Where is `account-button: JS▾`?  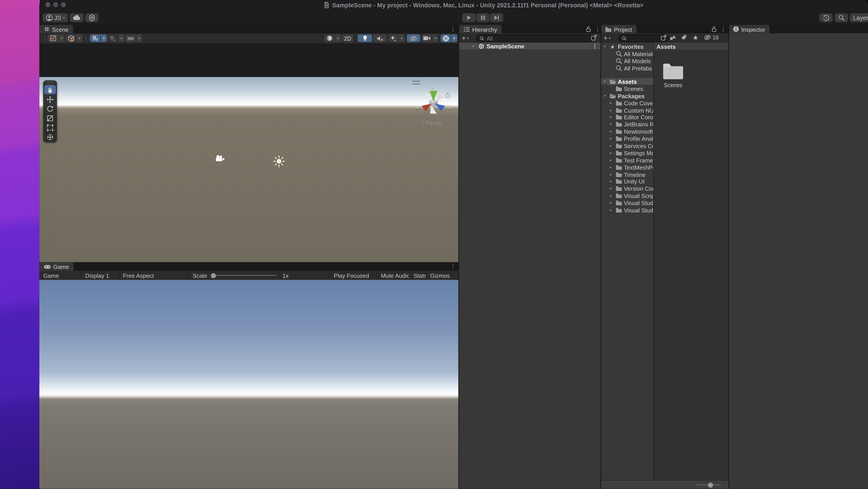
account-button: JS▾ is located at coordinates (55, 18).